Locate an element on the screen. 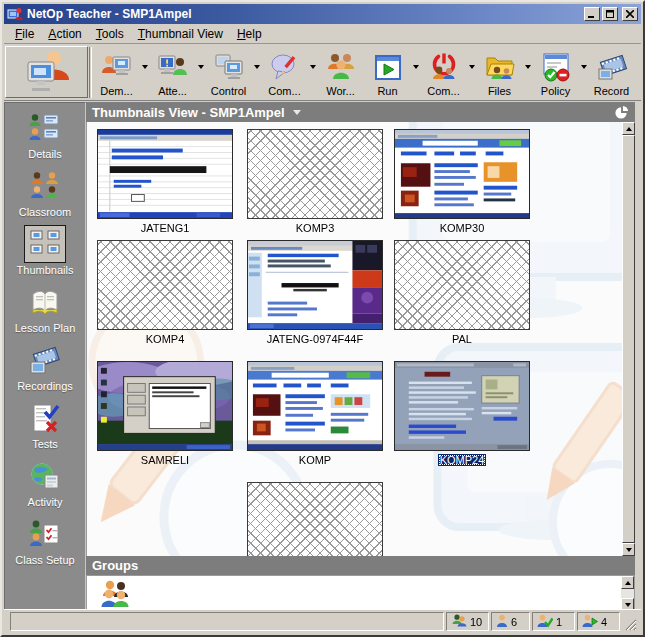 The height and width of the screenshot is (637, 645). thumbnail-label: PAL is located at coordinates (462, 339).